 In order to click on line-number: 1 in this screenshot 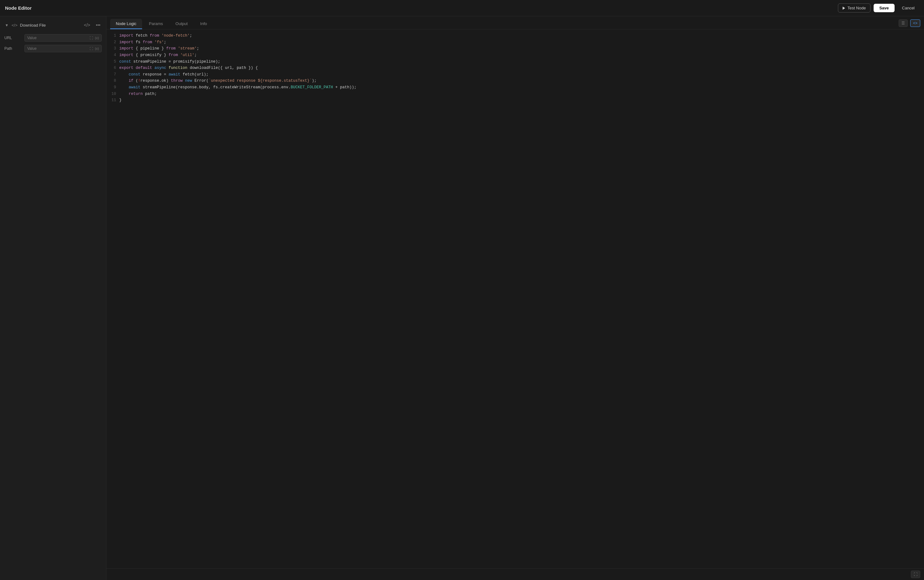, I will do `click(114, 36)`.